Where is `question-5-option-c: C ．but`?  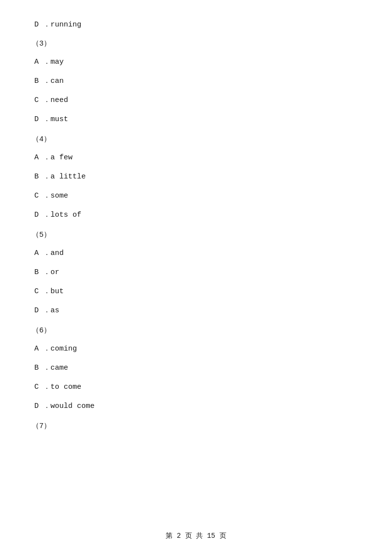
question-5-option-c: C ．but is located at coordinates (196, 291).